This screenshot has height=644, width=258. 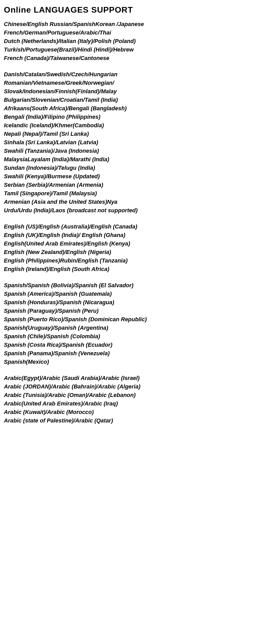 I want to click on language-group-text-group-spanish: Spanish/Spanish (Bolivia)/Spanish (El Sa…, so click(x=129, y=324).